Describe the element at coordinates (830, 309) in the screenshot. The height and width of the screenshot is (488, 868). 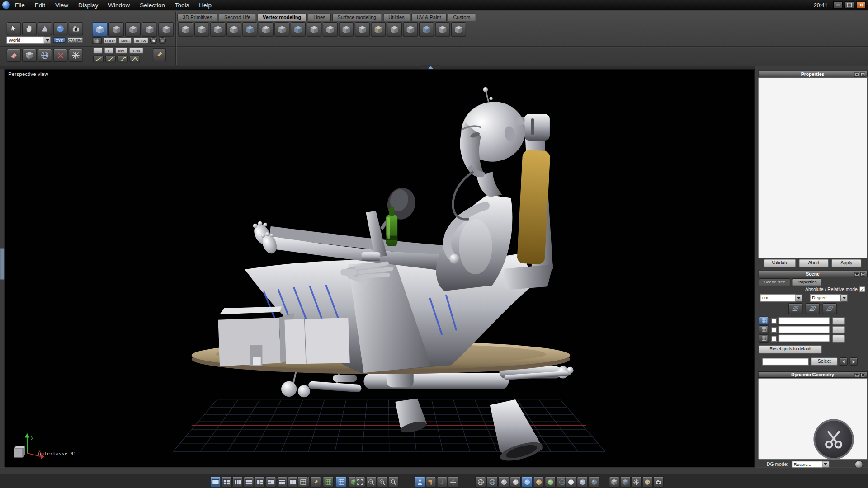
I see `grid-plane-xz-icon` at that location.